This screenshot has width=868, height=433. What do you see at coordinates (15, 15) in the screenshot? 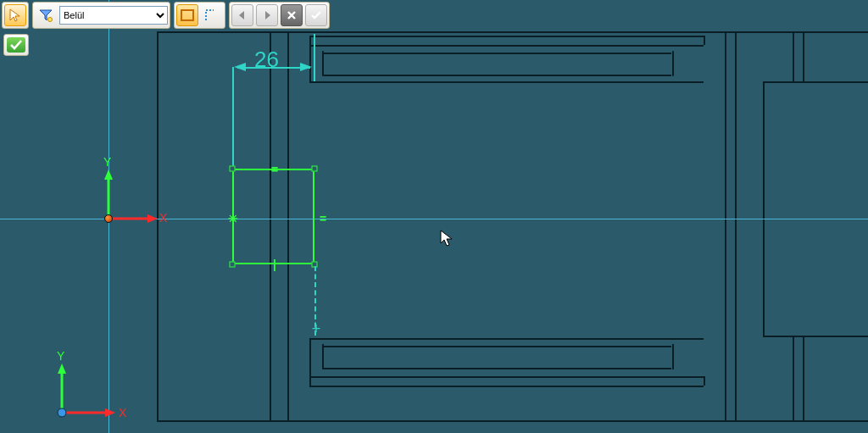
I see `toolbar-panel-left` at bounding box center [15, 15].